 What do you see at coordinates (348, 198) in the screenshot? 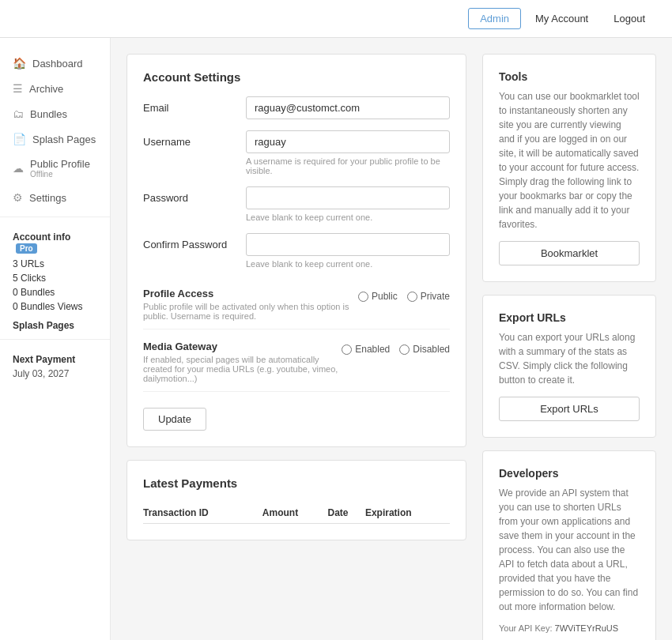
I see `password-input` at bounding box center [348, 198].